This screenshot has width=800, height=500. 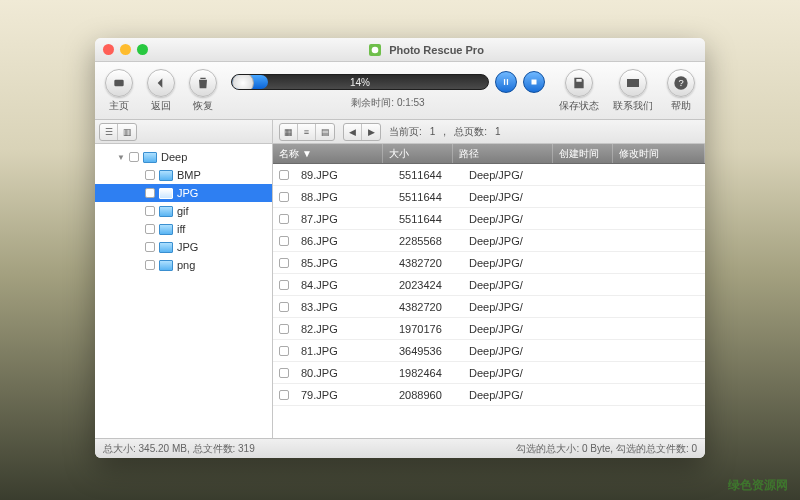 What do you see at coordinates (633, 83) in the screenshot?
I see `mail-icon` at bounding box center [633, 83].